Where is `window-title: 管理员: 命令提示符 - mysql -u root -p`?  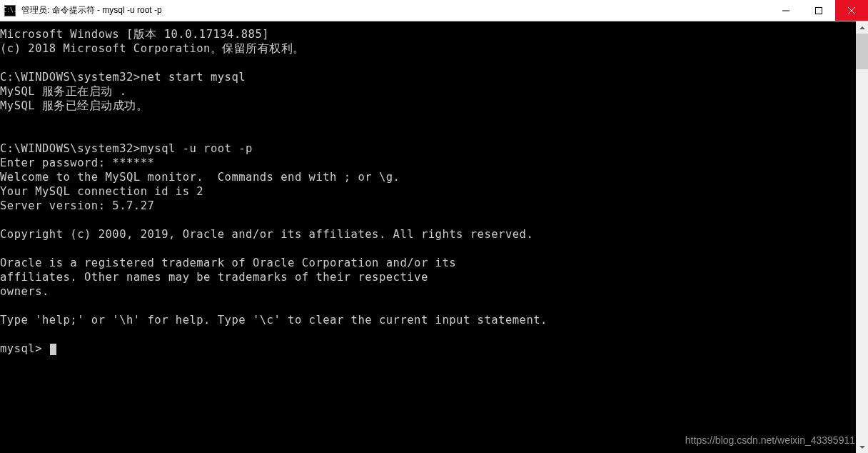
window-title: 管理员: 命令提示符 - mysql -u root -p is located at coordinates (91, 10).